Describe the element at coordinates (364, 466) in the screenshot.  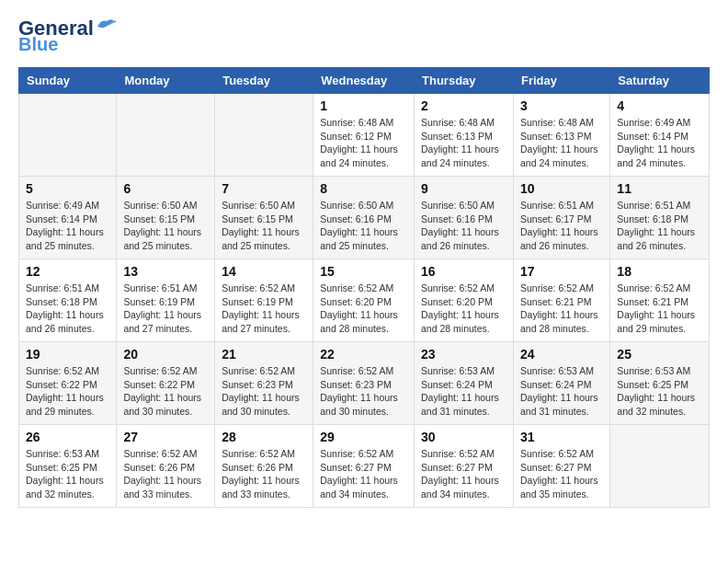
I see `calendar-cell: 29Sunrise: 6:52 AM Sunset: 6:27 PM Dayli…` at that location.